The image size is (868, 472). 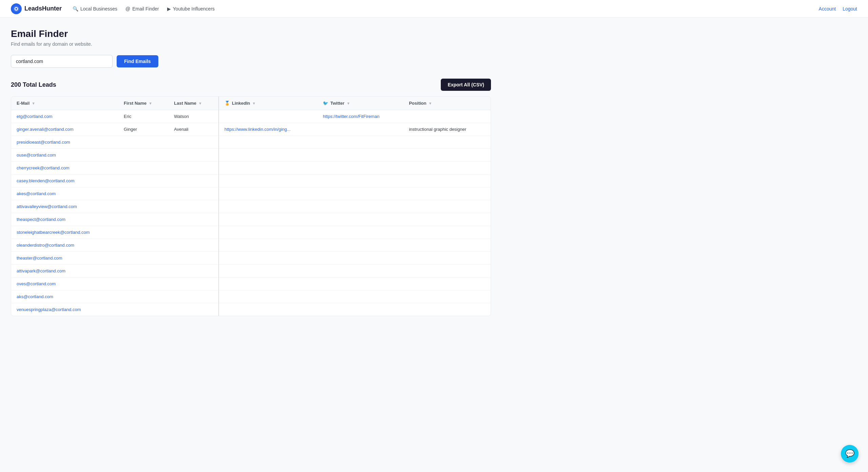 I want to click on col-twitter: 🐦 Twitter ▼, so click(x=360, y=103).